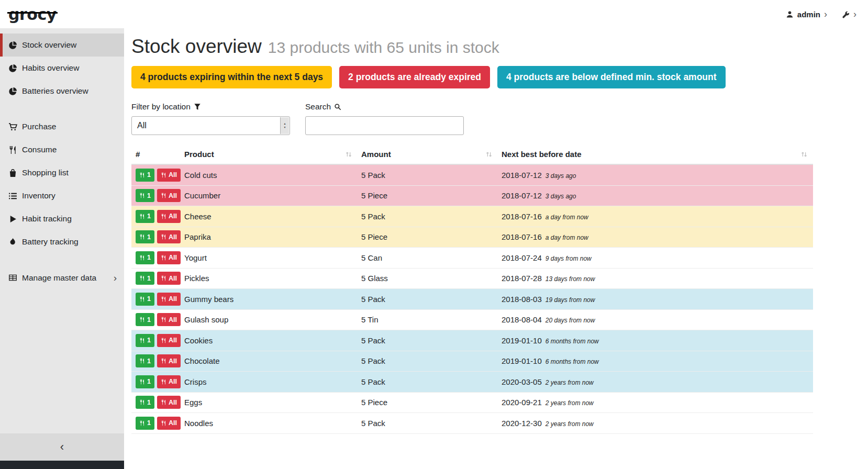  What do you see at coordinates (231, 77) in the screenshot?
I see `alert-badge-1: 4 products expiring within the next 5 da…` at bounding box center [231, 77].